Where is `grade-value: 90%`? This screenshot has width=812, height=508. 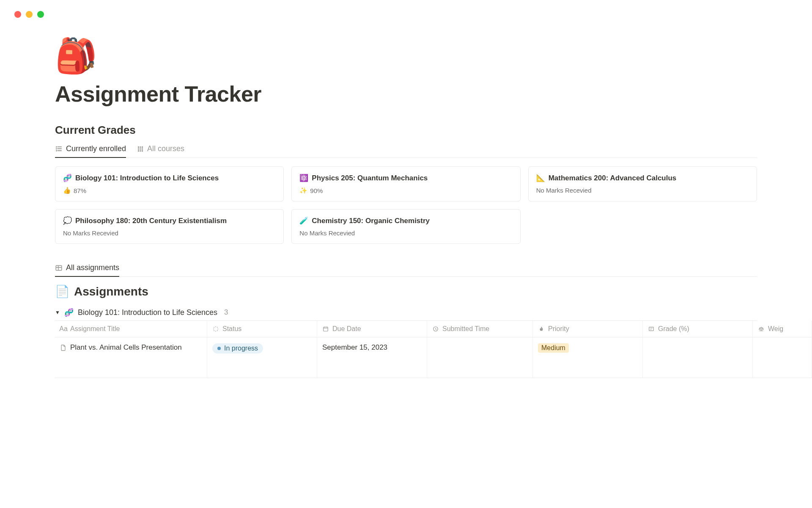
grade-value: 90% is located at coordinates (316, 190).